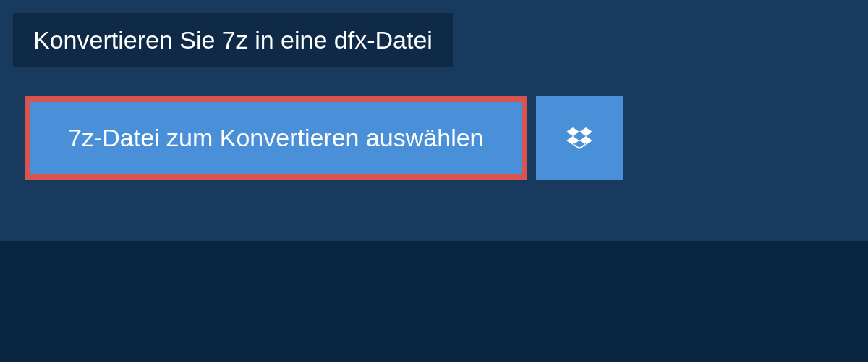  Describe the element at coordinates (579, 138) in the screenshot. I see `dropbox-button` at that location.